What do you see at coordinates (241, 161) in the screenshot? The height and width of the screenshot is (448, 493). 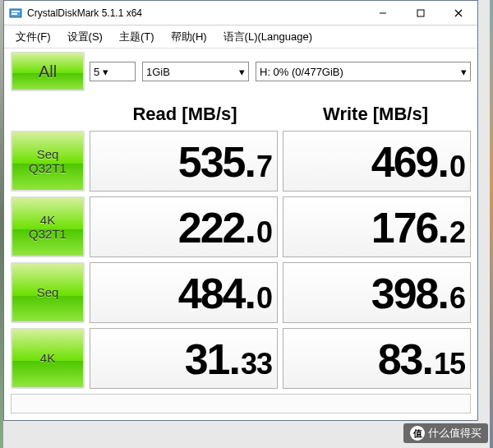 I see `result-row: SeqQ32T1535.7469.0` at bounding box center [241, 161].